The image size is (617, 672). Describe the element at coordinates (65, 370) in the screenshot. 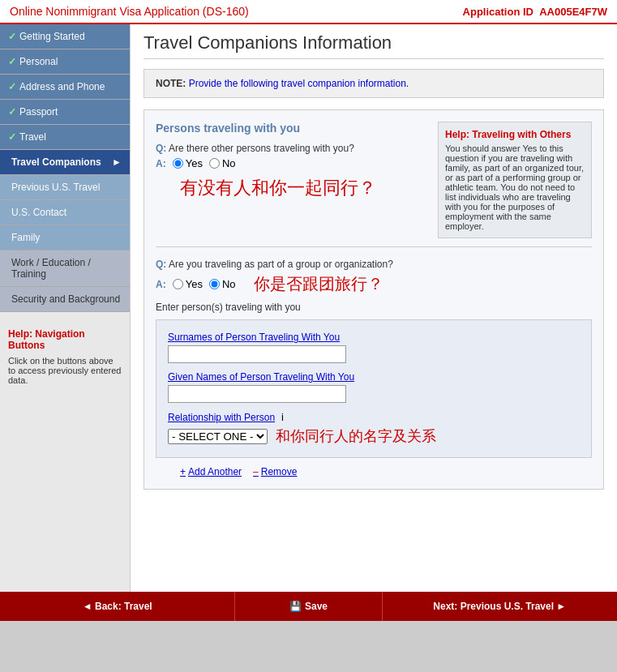

I see `sidebar-help-body: Click on the buttons above to access pre…` at that location.